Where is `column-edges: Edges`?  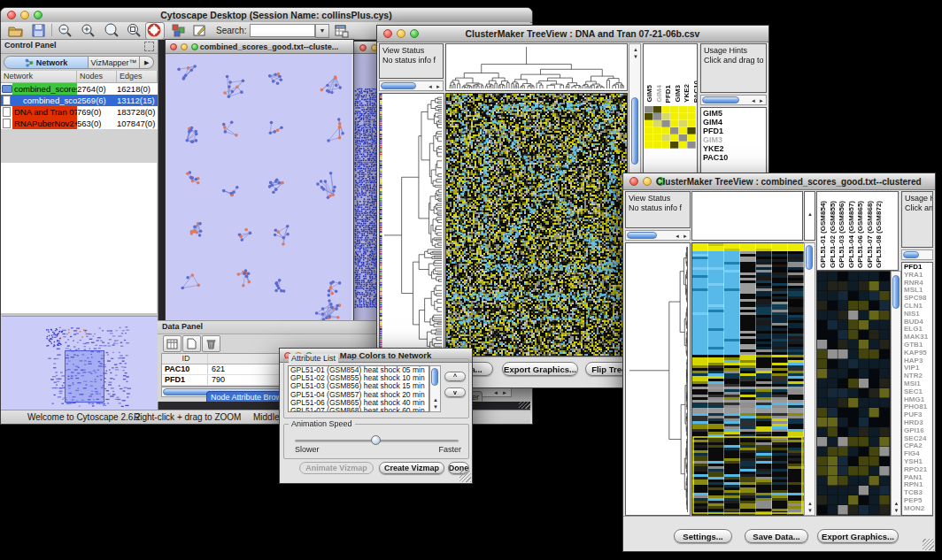
column-edges: Edges is located at coordinates (137, 76).